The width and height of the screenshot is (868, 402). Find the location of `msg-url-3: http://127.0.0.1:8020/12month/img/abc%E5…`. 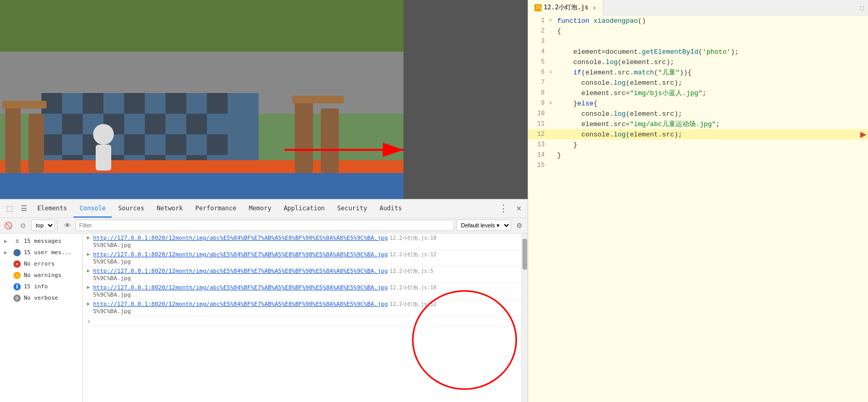

msg-url-3: http://127.0.0.1:8020/12month/img/abc%E5… is located at coordinates (241, 271).